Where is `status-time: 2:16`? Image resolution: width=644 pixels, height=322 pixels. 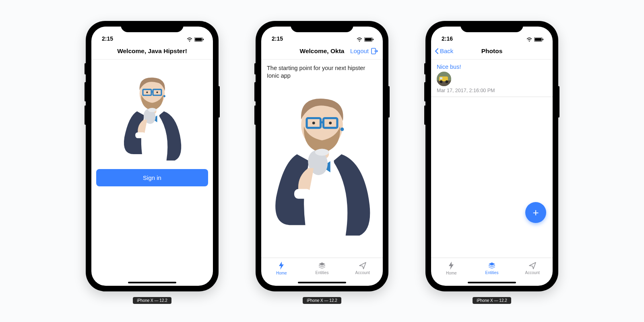
status-time: 2:16 is located at coordinates (447, 39).